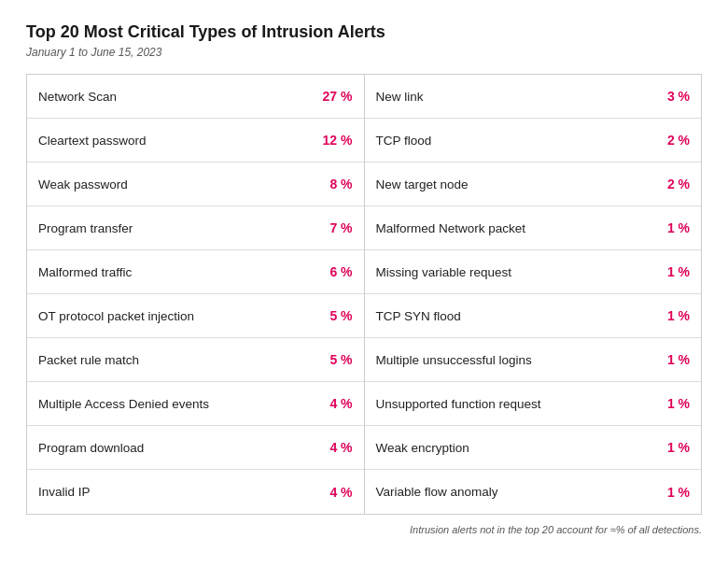 The image size is (728, 567). I want to click on footnote: Intrusion alerts not in the top 20 accou…, so click(364, 530).